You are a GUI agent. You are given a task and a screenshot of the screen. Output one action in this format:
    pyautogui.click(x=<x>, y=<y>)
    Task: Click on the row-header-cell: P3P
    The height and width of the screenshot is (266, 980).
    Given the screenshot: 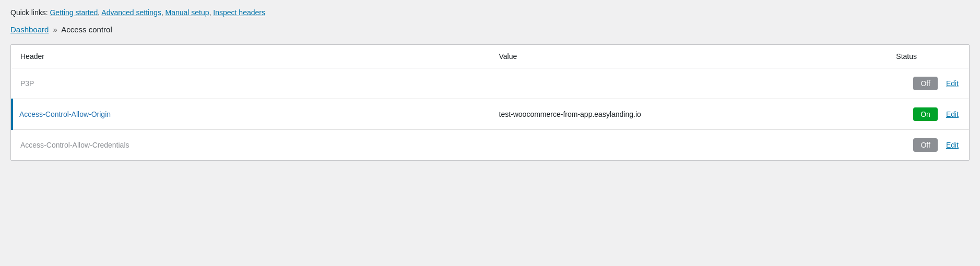 What is the action you would take?
    pyautogui.click(x=252, y=83)
    